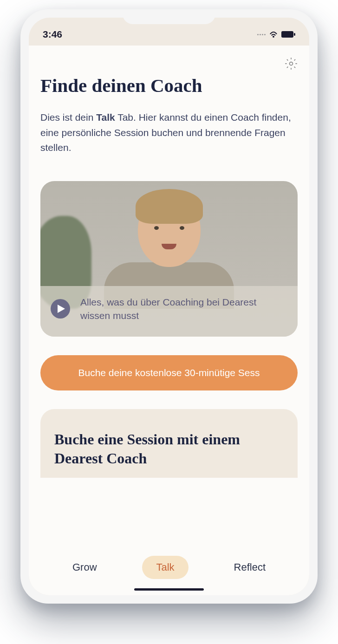  Describe the element at coordinates (250, 567) in the screenshot. I see `tab-reflect: Reflect` at that location.